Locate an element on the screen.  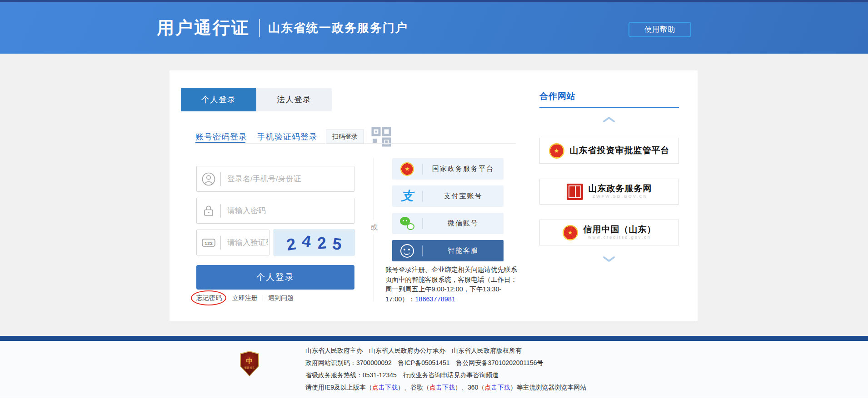
method-sms-code: 手机验证码登录 is located at coordinates (287, 137).